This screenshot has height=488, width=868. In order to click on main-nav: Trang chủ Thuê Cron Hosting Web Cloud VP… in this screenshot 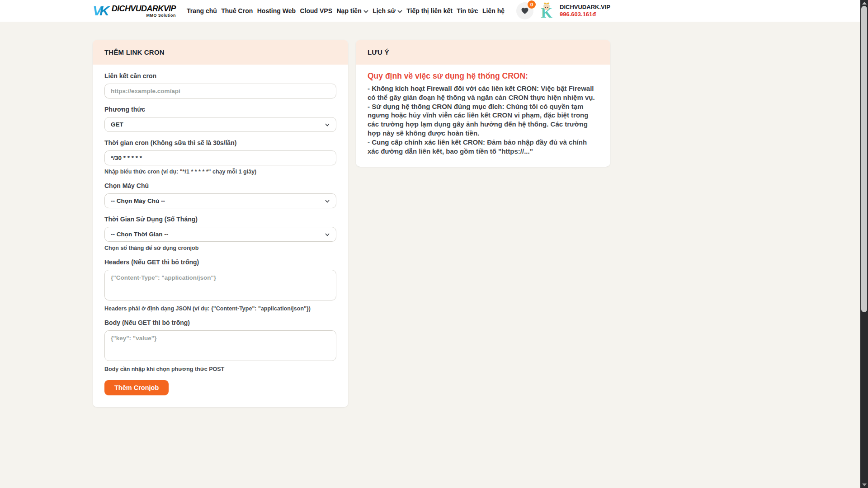, I will do `click(345, 11)`.